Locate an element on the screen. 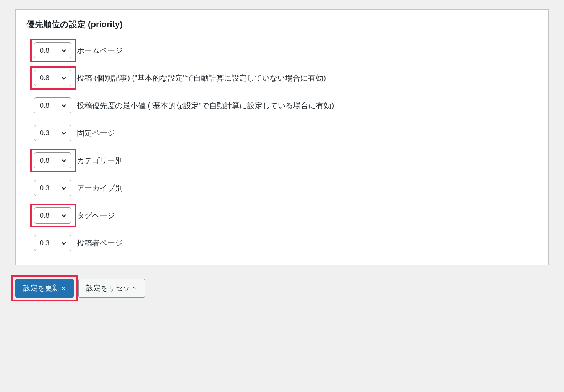  priority-select-tags: 0.8 is located at coordinates (53, 215).